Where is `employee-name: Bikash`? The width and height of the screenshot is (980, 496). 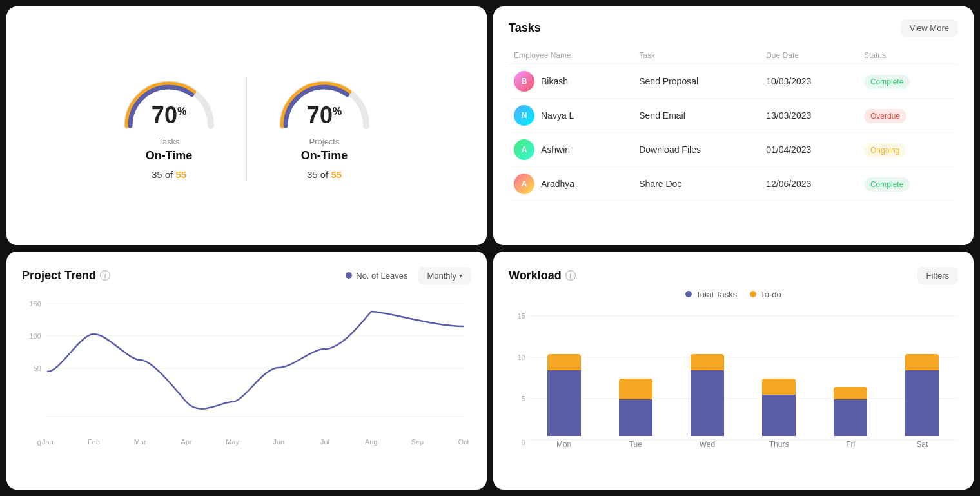 employee-name: Bikash is located at coordinates (554, 81).